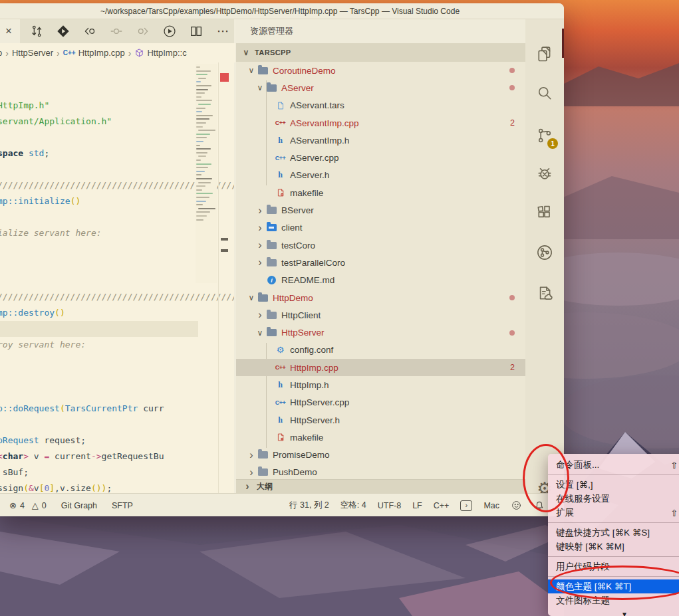  Describe the element at coordinates (315, 420) in the screenshot. I see `tree-item-label: HttpServer.h` at that location.